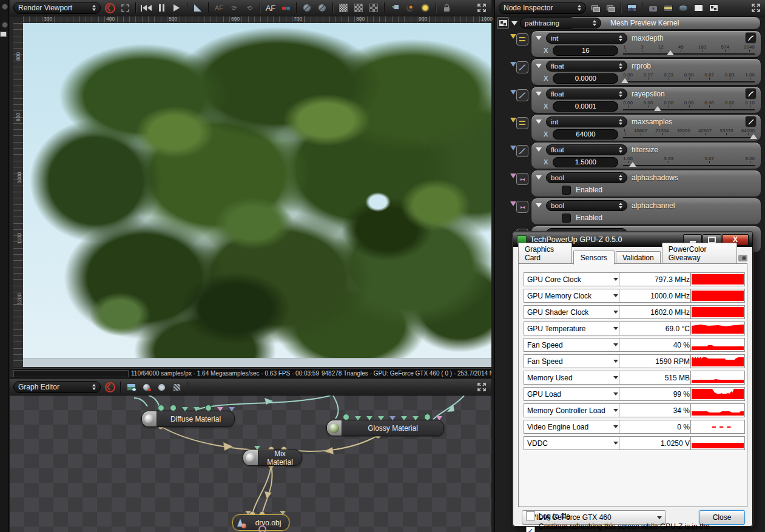  Describe the element at coordinates (653, 8) in the screenshot. I see `camera-icon` at that location.